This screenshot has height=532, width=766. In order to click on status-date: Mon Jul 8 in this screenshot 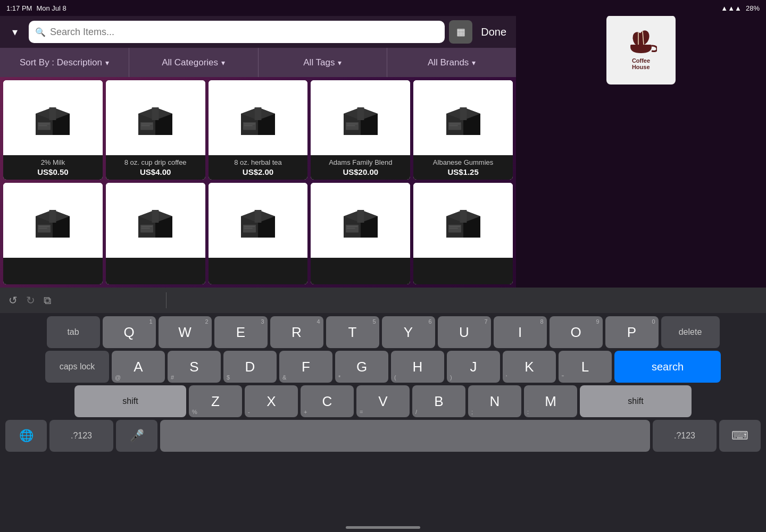, I will do `click(51, 9)`.